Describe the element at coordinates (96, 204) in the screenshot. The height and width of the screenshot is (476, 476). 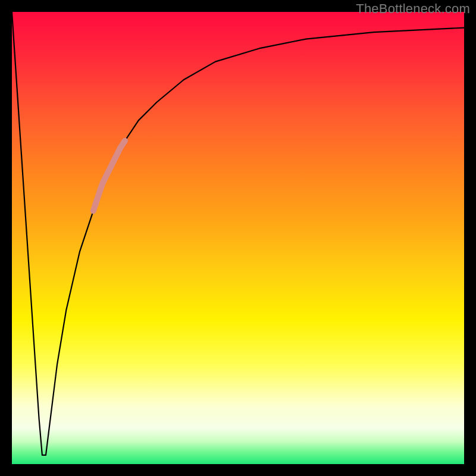
I see `highlight-dot` at that location.